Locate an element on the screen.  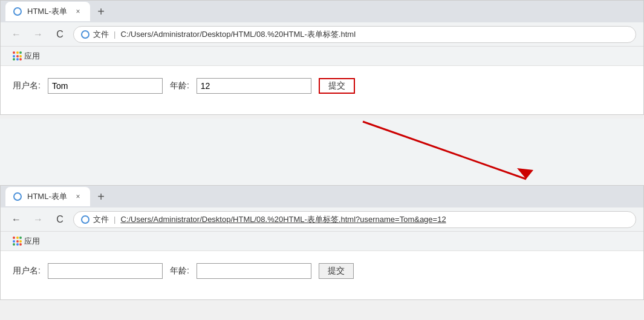
forward-button-2: → is located at coordinates (38, 220).